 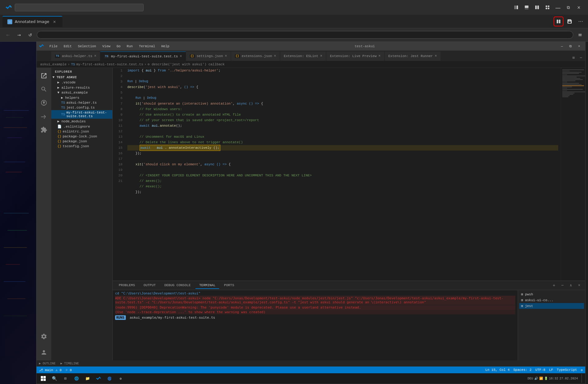 What do you see at coordinates (44, 89) in the screenshot?
I see `activity-search` at bounding box center [44, 89].